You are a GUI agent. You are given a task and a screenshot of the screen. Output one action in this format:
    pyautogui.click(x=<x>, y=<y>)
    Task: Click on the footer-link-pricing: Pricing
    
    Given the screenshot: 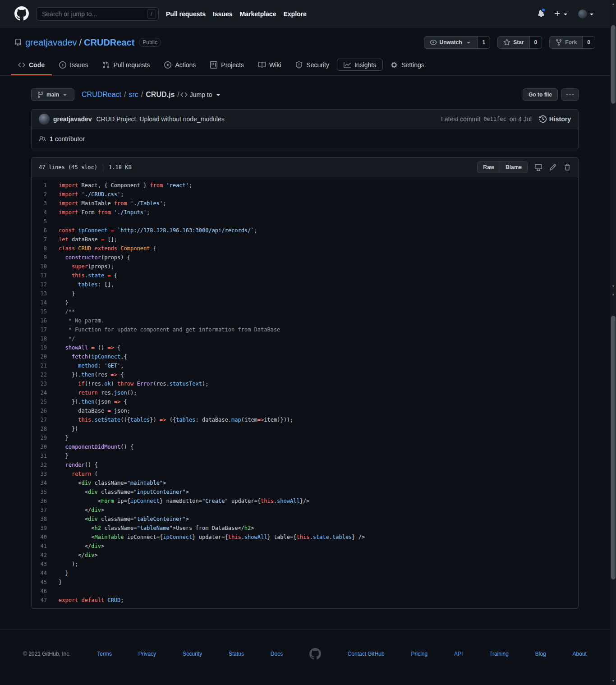 What is the action you would take?
    pyautogui.click(x=419, y=654)
    